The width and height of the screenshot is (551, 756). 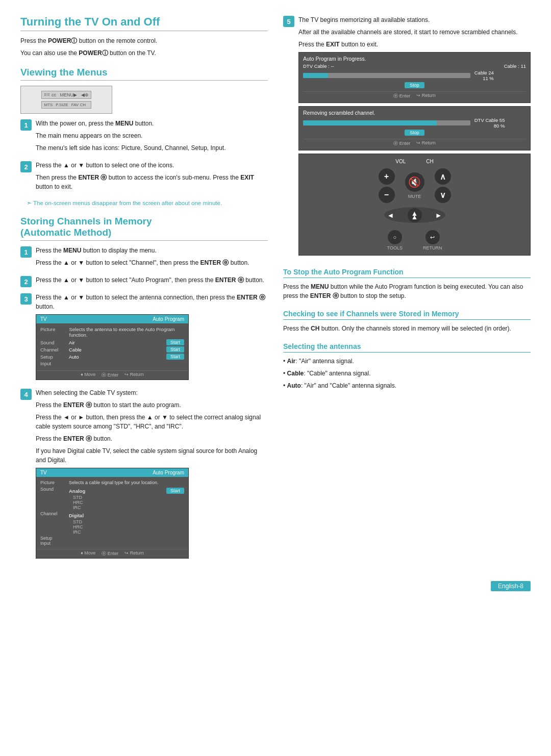 I want to click on section-title-turning: Turning the TV On and Off, so click(x=144, y=23).